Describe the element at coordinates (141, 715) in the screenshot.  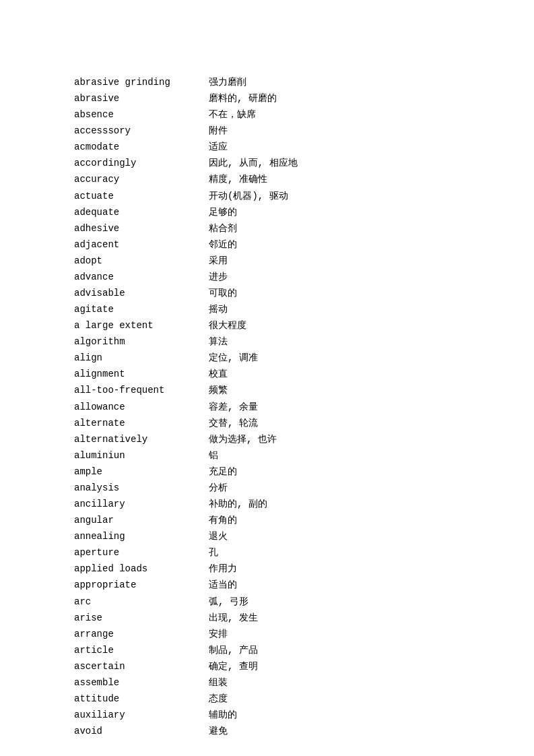
I see `vocab-english: auxiliary` at that location.